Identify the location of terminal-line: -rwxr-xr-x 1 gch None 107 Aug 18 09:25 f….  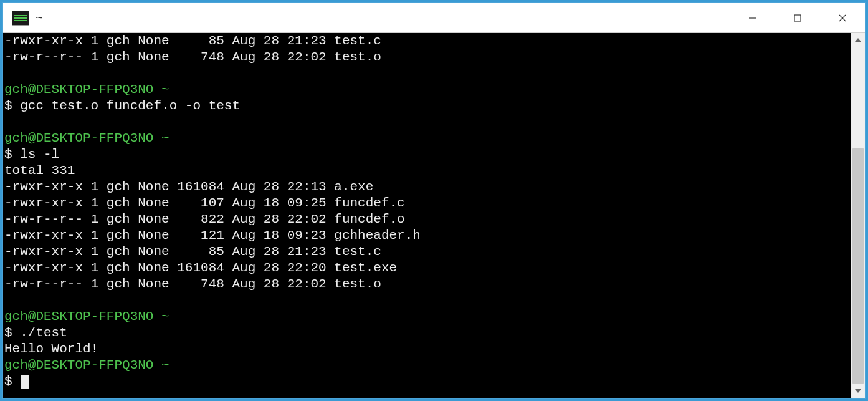
(427, 203).